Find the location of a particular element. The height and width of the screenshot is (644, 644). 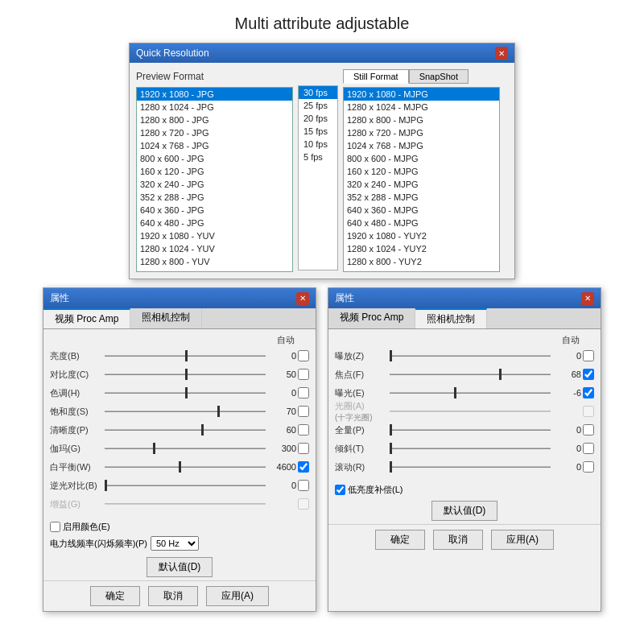

preview-list-item: 1280 x 720 - JPG is located at coordinates (214, 133).